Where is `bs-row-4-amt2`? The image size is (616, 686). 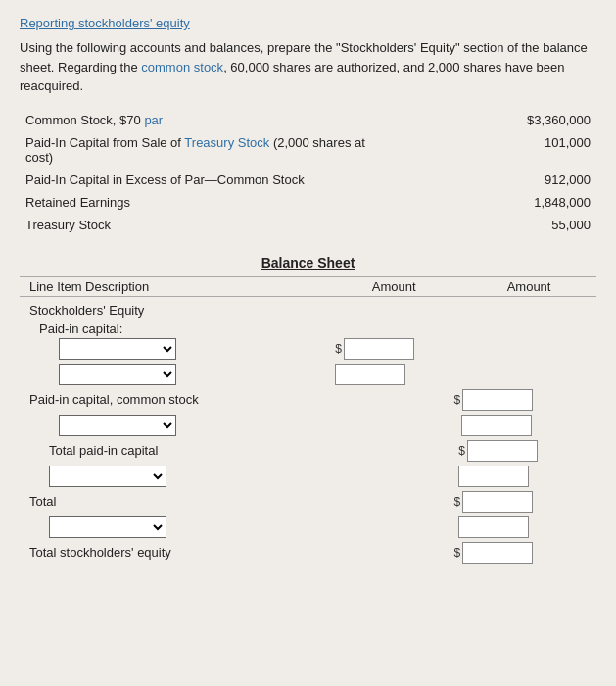 bs-row-4-amt2 is located at coordinates (523, 476).